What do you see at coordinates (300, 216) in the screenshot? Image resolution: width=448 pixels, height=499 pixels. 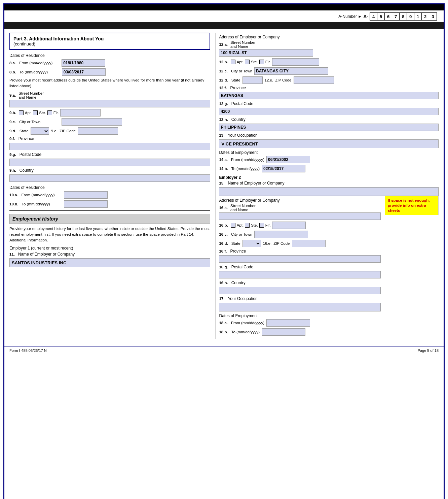 I see `field-16a-input` at bounding box center [300, 216].